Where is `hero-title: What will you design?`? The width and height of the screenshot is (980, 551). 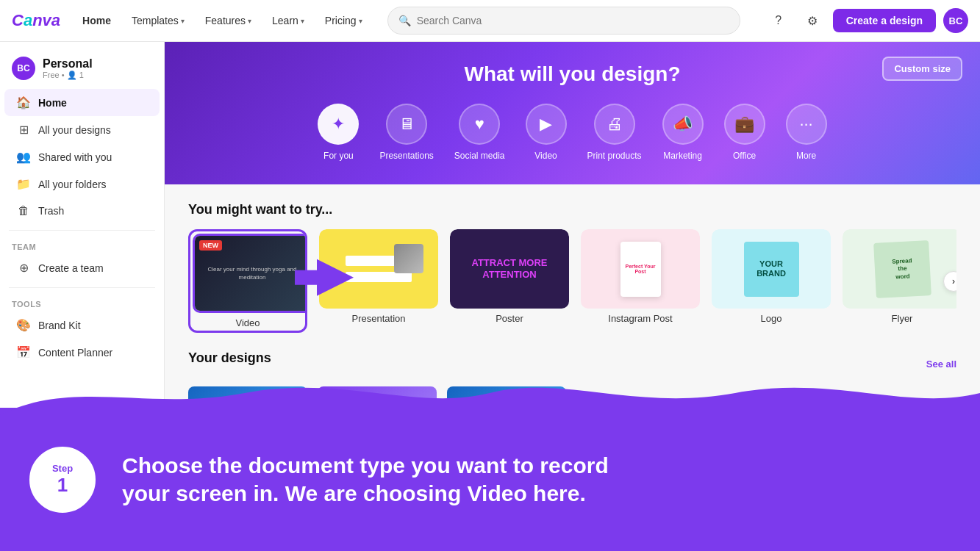 hero-title: What will you design? is located at coordinates (572, 74).